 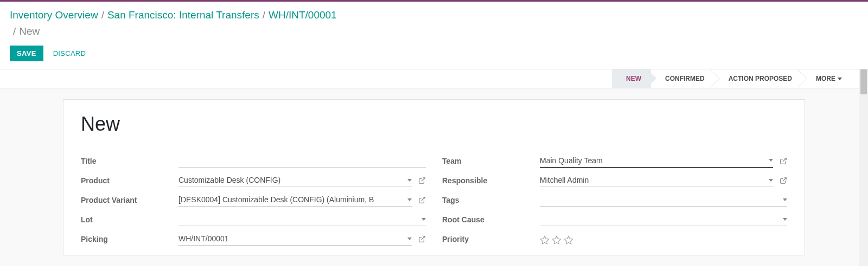 What do you see at coordinates (491, 220) in the screenshot?
I see `label-root-cause: Root Cause` at bounding box center [491, 220].